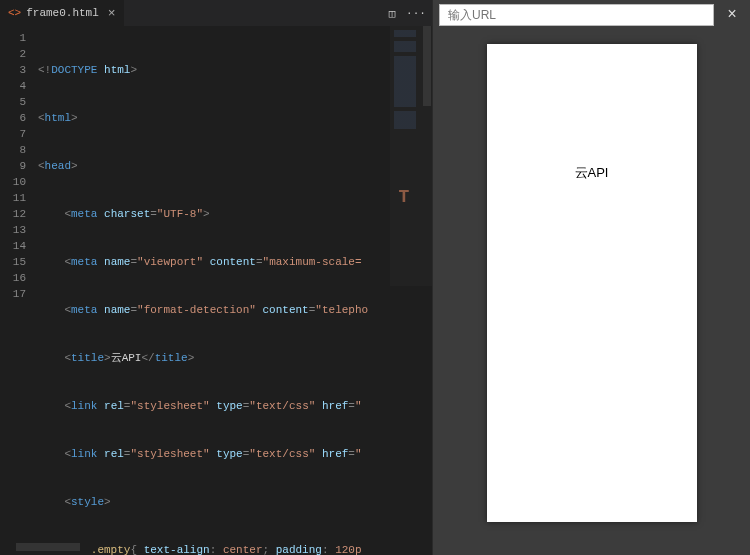 This screenshot has width=750, height=555. I want to click on line-number: 1, so click(13, 38).